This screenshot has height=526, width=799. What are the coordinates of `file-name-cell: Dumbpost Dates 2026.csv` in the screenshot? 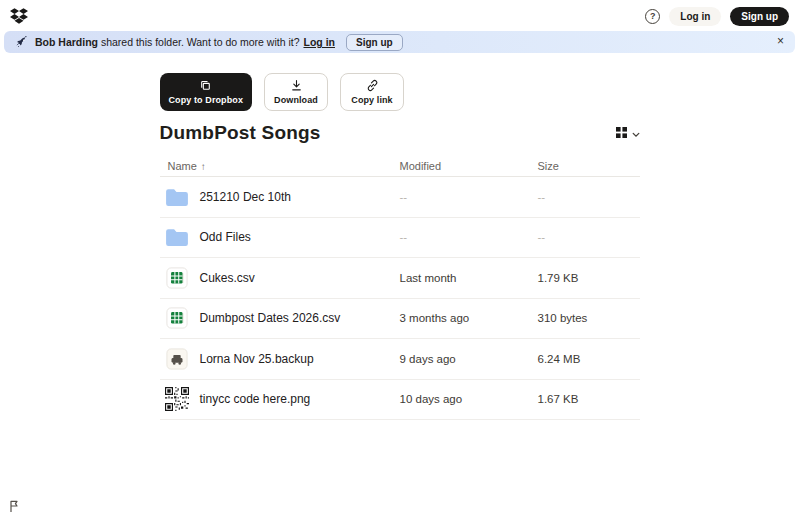 It's located at (280, 318).